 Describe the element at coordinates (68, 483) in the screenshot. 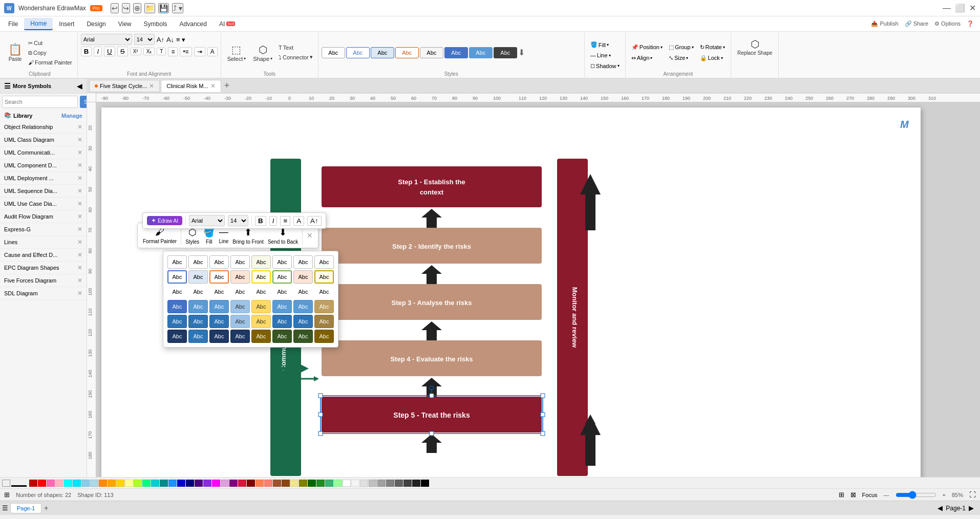

I see `color-cyan-light` at that location.